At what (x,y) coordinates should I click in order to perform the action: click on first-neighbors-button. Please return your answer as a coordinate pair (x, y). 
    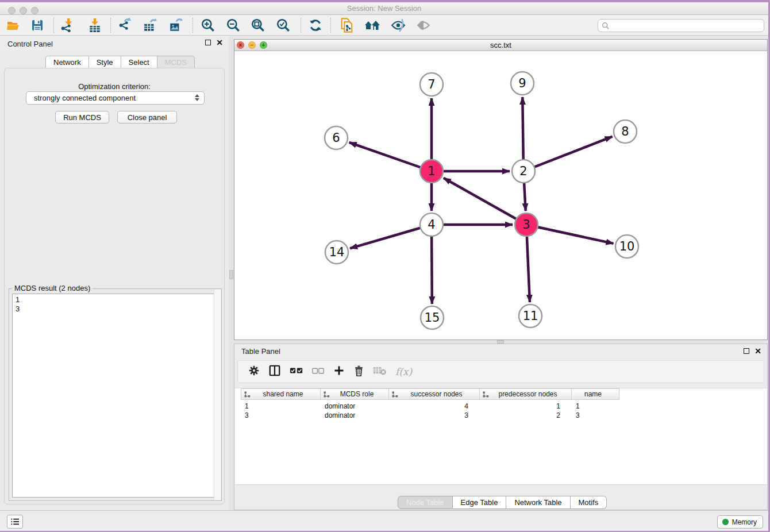
    Looking at the image, I should click on (372, 25).